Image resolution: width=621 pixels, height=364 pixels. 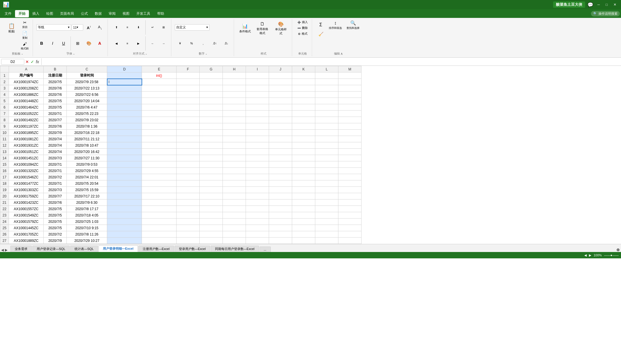 What do you see at coordinates (188, 101) in the screenshot?
I see `cell-f5` at bounding box center [188, 101].